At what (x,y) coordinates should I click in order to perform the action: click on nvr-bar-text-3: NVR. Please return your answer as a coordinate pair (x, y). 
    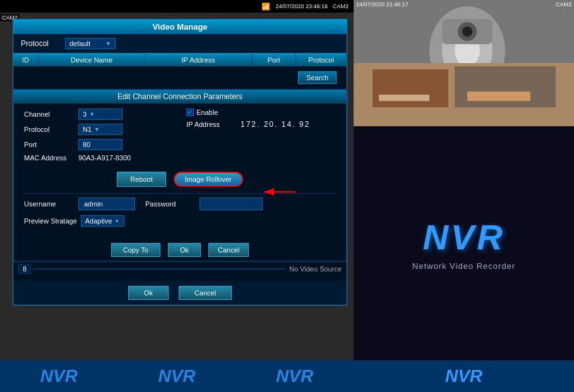
    Looking at the image, I should click on (294, 376).